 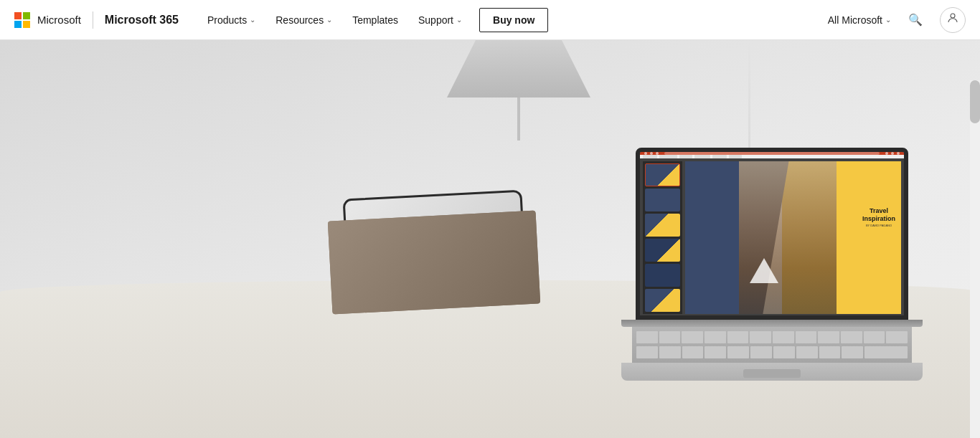 I want to click on ms-logo-grid, so click(x=22, y=20).